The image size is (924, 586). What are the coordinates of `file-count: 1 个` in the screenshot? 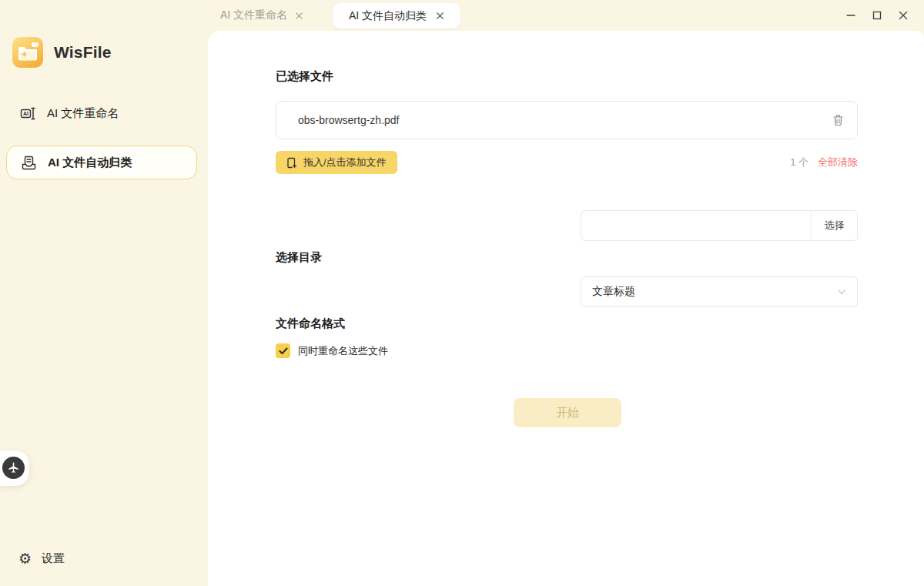 It's located at (799, 162).